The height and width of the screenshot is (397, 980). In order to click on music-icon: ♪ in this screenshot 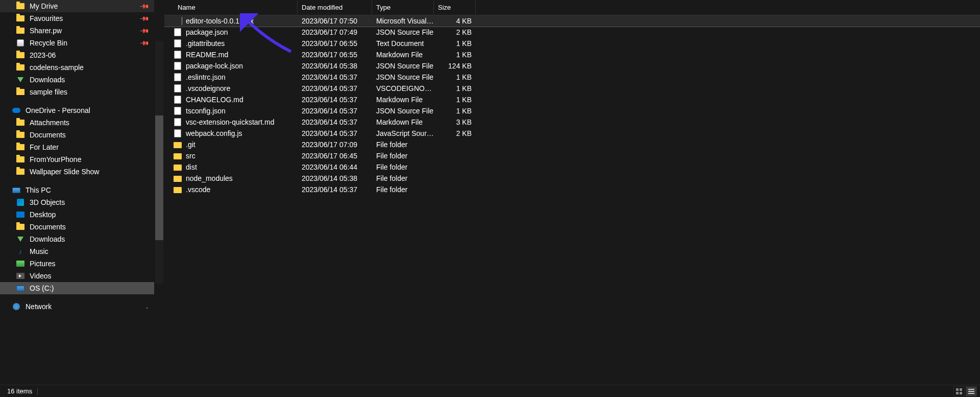, I will do `click(20, 251)`.